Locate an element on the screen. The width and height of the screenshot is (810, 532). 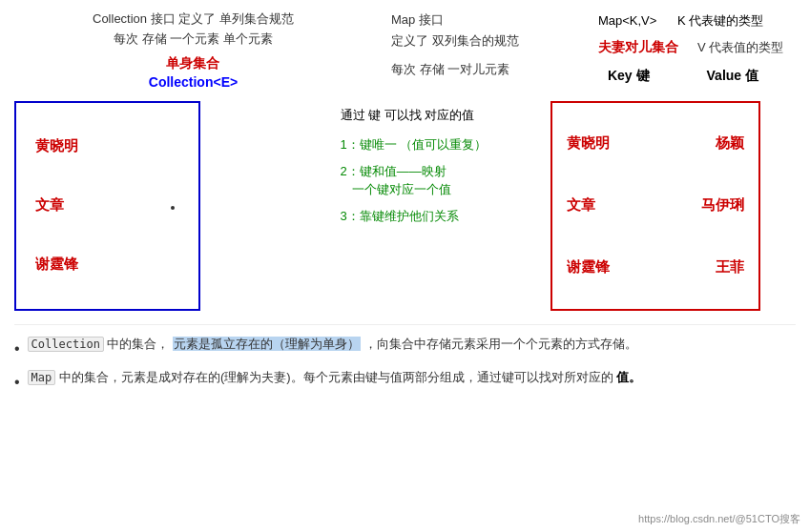
red-value-2: 王菲 is located at coordinates (730, 267).